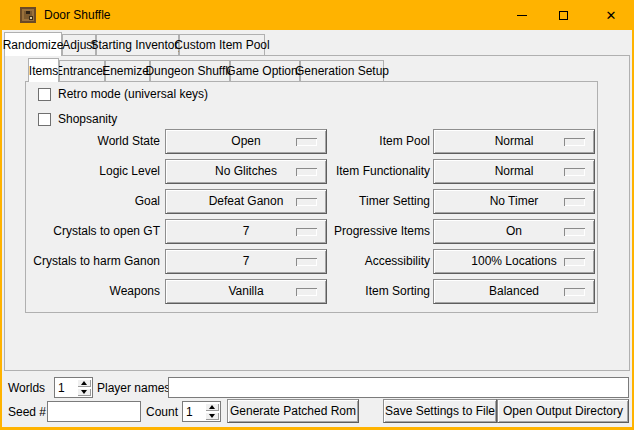  I want to click on logic-level-label: Logic Level, so click(95, 172).